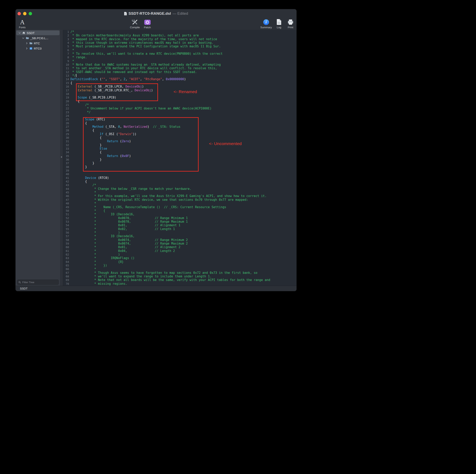 Image resolution: width=476 pixels, height=474 pixels. What do you see at coordinates (66, 119) in the screenshot?
I see `line-number: 25` at bounding box center [66, 119].